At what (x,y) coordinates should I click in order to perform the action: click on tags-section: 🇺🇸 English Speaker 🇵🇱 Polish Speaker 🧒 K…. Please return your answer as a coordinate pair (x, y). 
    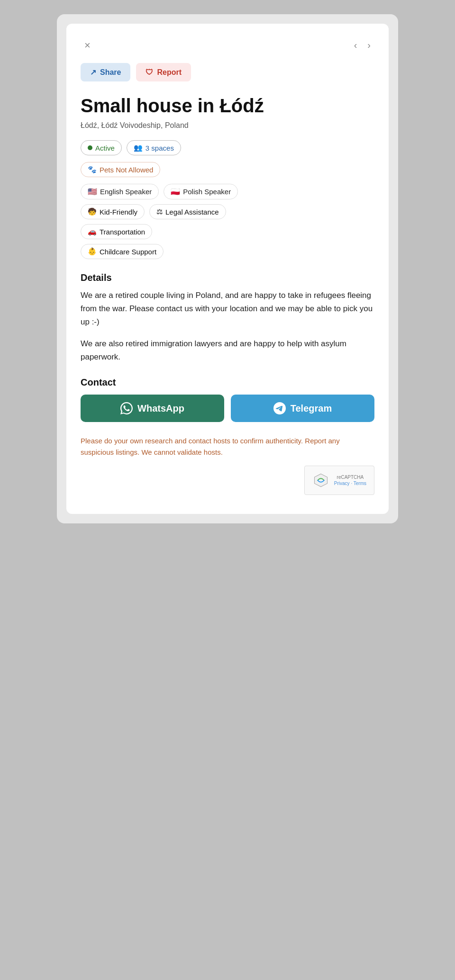
    Looking at the image, I should click on (228, 222).